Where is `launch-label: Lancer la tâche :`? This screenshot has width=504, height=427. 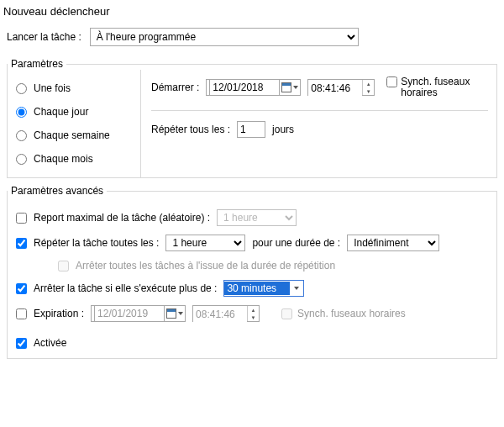 launch-label: Lancer la tâche : is located at coordinates (44, 37).